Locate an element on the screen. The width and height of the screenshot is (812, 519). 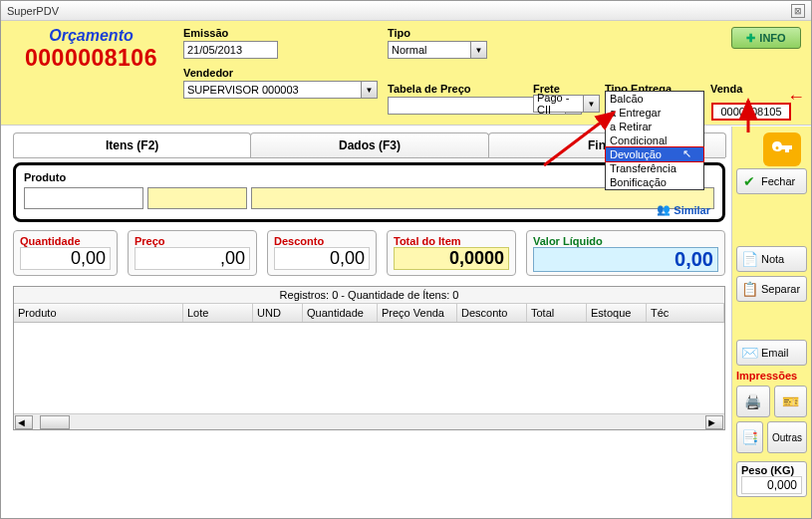
ticket-button: 🎫 is located at coordinates (791, 401).